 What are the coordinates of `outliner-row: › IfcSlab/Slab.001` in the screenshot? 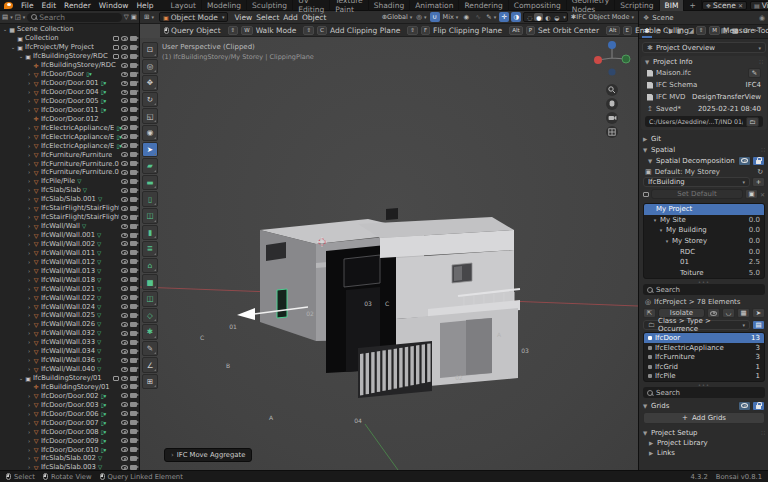 It's located at (70, 200).